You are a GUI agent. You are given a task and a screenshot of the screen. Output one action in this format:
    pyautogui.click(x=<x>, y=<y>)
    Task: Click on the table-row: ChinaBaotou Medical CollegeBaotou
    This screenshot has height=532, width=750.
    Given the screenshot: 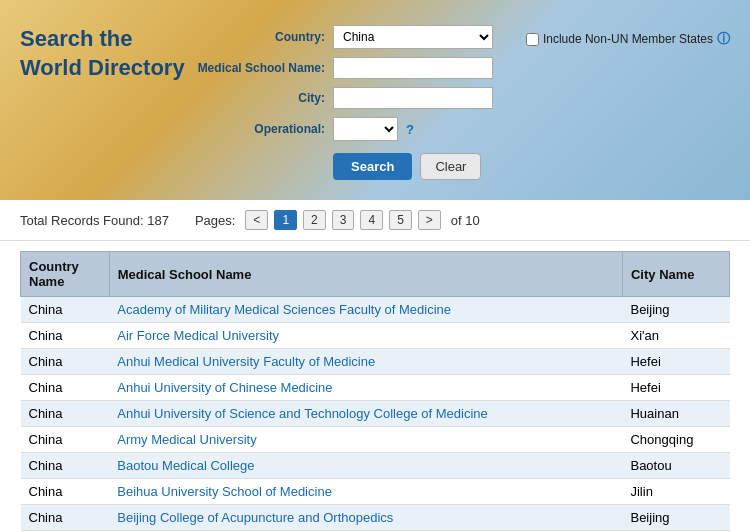 What is the action you would take?
    pyautogui.click(x=376, y=466)
    